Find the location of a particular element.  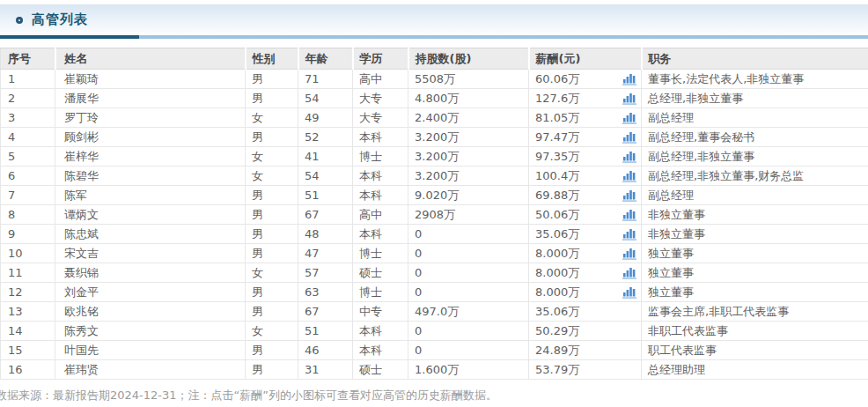

col-header-age: 年龄 is located at coordinates (326, 59).